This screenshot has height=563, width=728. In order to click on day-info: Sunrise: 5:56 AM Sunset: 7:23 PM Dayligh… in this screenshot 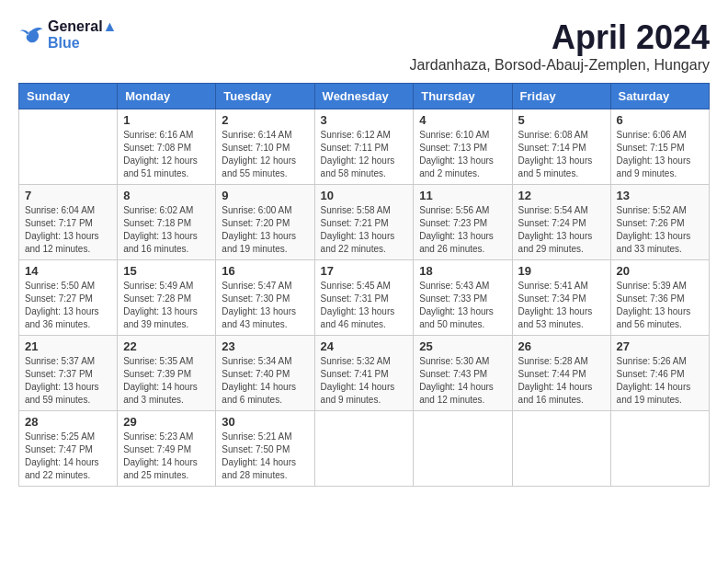, I will do `click(462, 230)`.